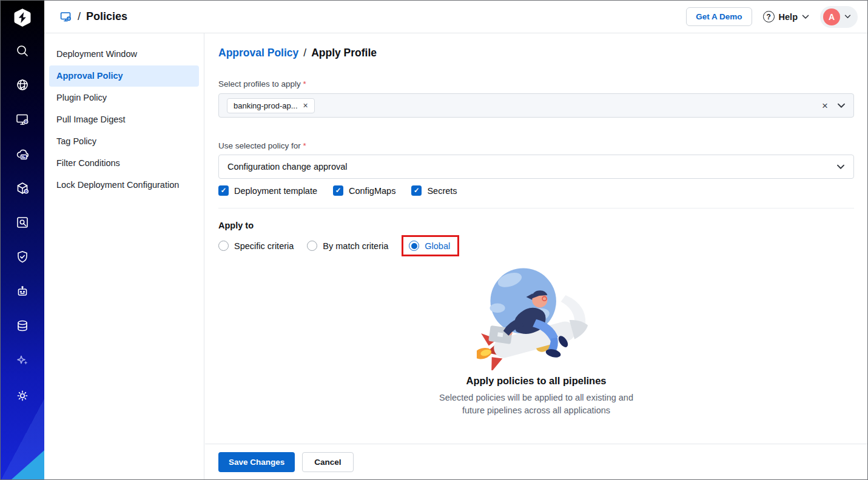 Image resolution: width=868 pixels, height=480 pixels. Describe the element at coordinates (22, 119) in the screenshot. I see `monitor-gear-icon` at that location.